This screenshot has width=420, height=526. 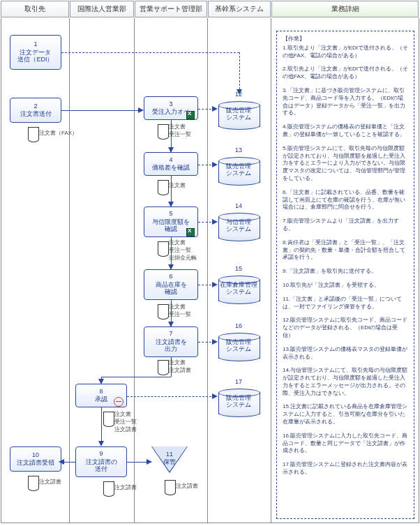 What do you see at coordinates (345, 414) in the screenshot?
I see `details-item: 15.注文書に記載されている商品を在庫倉庫管理システムに入力すると、引当可能な在…` at bounding box center [345, 414].